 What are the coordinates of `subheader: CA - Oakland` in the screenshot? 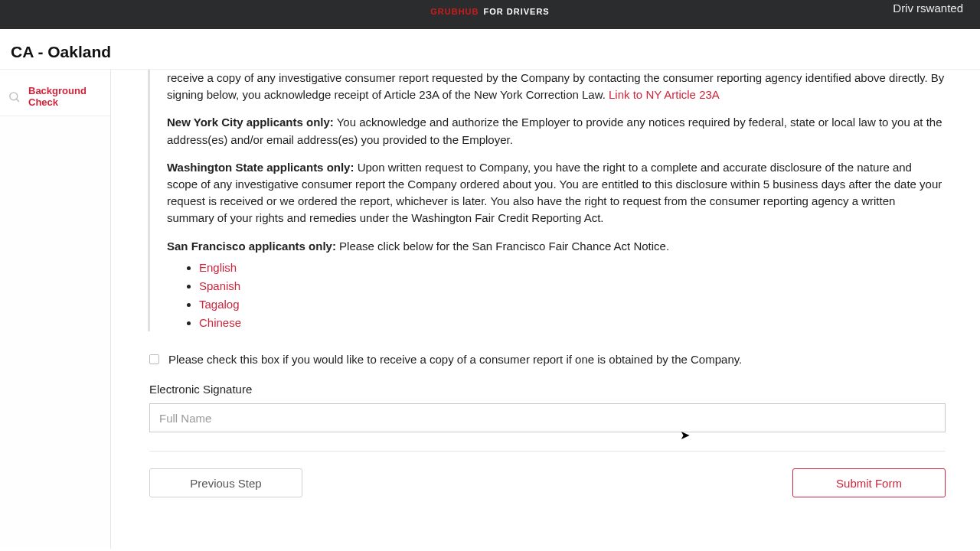 It's located at (490, 49).